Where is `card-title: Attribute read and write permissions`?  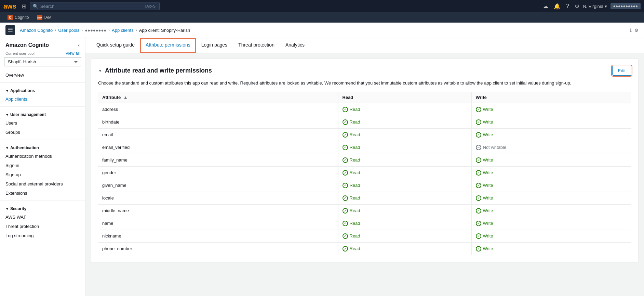
card-title: Attribute read and write permissions is located at coordinates (159, 70).